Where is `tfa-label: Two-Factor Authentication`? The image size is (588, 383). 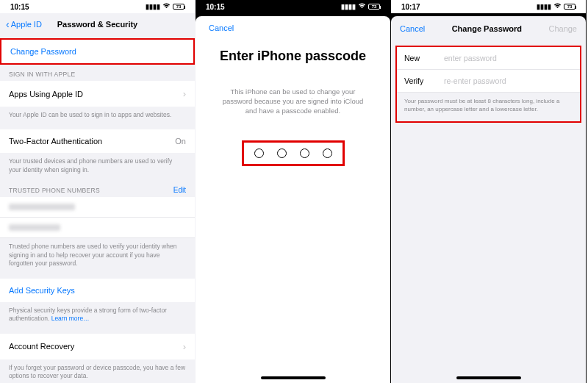 tfa-label: Two-Factor Authentication is located at coordinates (56, 141).